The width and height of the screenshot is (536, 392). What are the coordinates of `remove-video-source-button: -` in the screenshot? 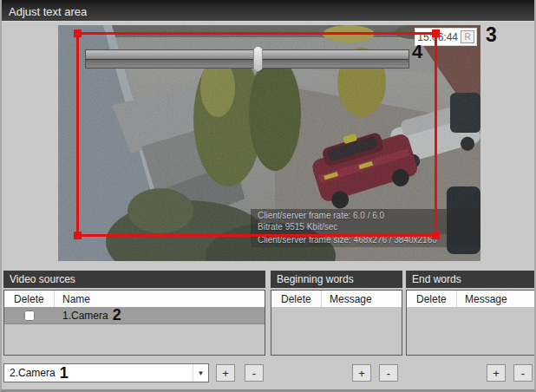 It's located at (254, 373).